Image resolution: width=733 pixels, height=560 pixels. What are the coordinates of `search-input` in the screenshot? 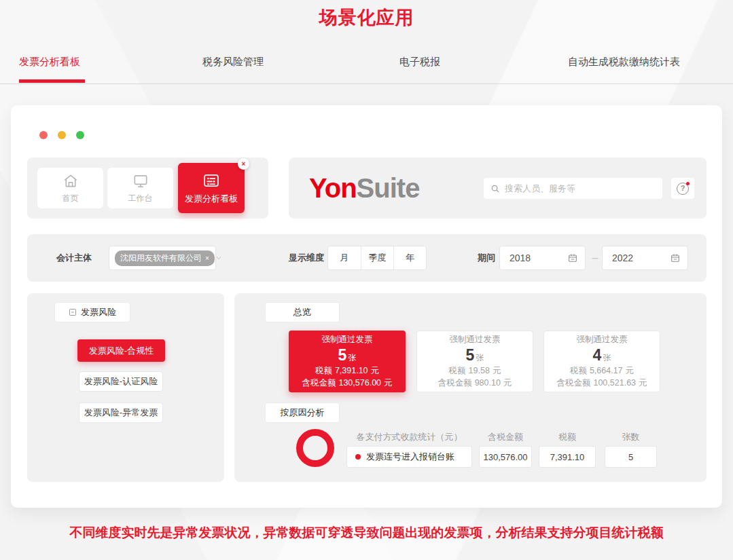 It's located at (580, 189).